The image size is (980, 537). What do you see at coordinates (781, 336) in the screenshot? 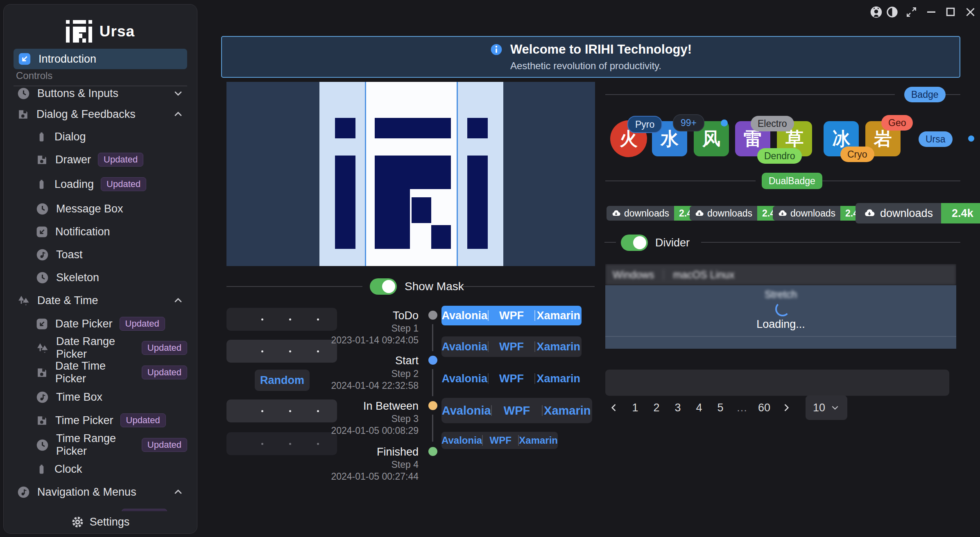
I see `loading-divider` at bounding box center [781, 336].